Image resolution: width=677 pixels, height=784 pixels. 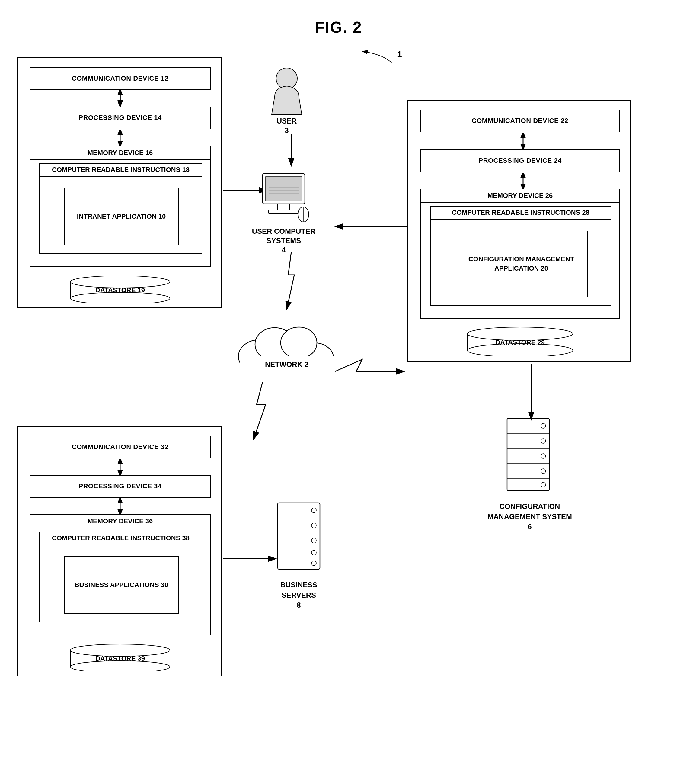 I want to click on config-mgmt-server-icon, so click(x=528, y=458).